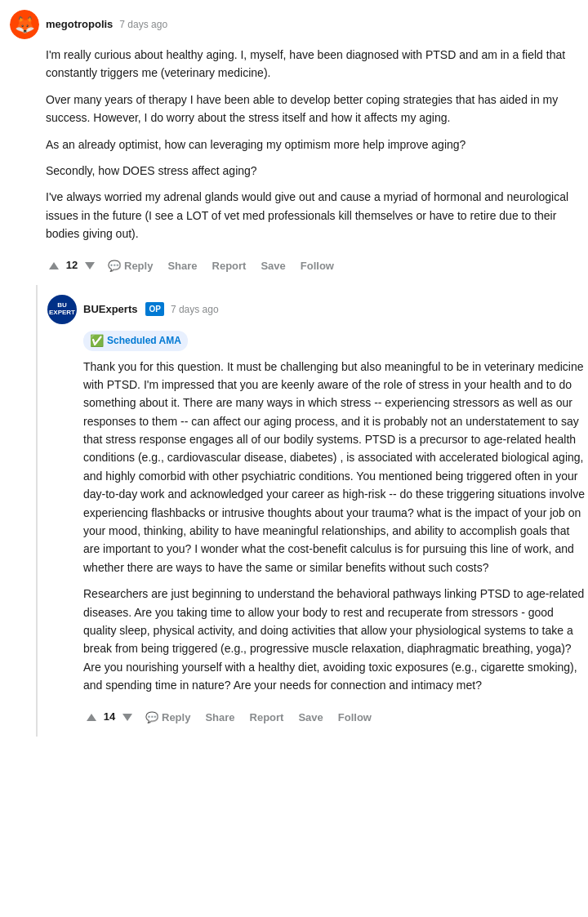 Image resolution: width=588 pixels, height=917 pixels. What do you see at coordinates (62, 309) in the screenshot?
I see `avatar-buexperts: BUEXPERT` at bounding box center [62, 309].